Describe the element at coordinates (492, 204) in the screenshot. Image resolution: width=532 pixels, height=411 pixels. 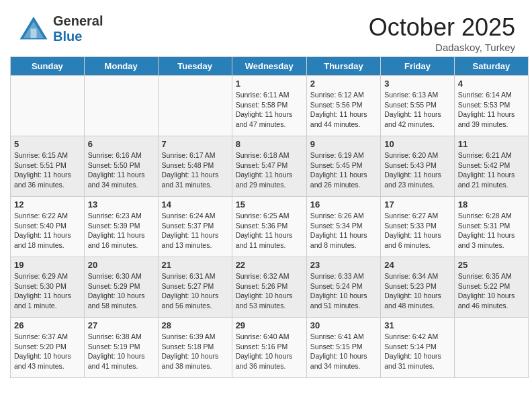
I see `day-number: 18` at that location.